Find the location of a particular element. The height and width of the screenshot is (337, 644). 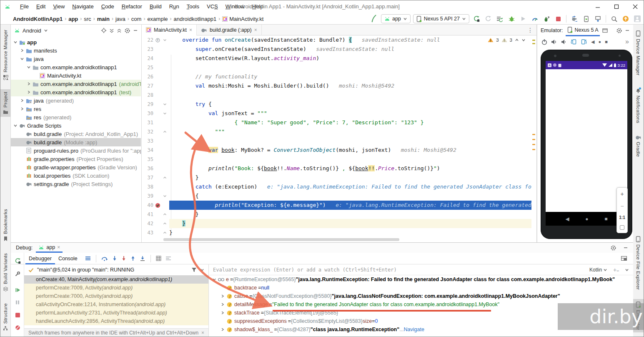

step-over-icon is located at coordinates (105, 259).